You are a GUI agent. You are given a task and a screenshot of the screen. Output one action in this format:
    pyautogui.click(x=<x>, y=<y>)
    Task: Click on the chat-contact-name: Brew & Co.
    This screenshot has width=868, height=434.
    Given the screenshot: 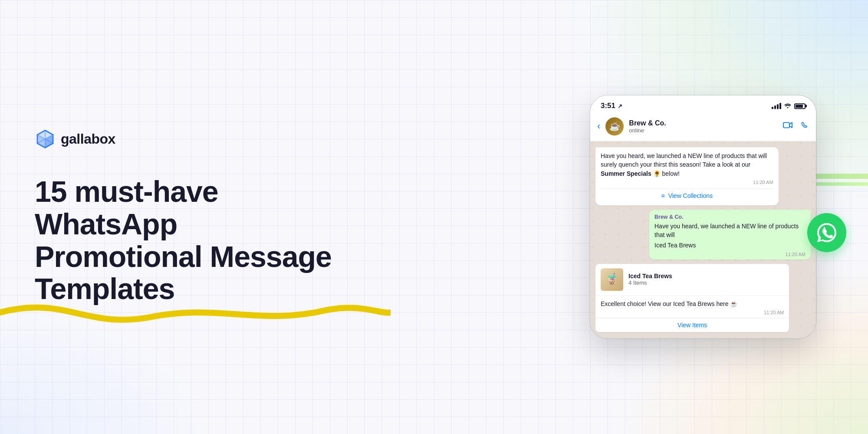 What is the action you would take?
    pyautogui.click(x=703, y=123)
    